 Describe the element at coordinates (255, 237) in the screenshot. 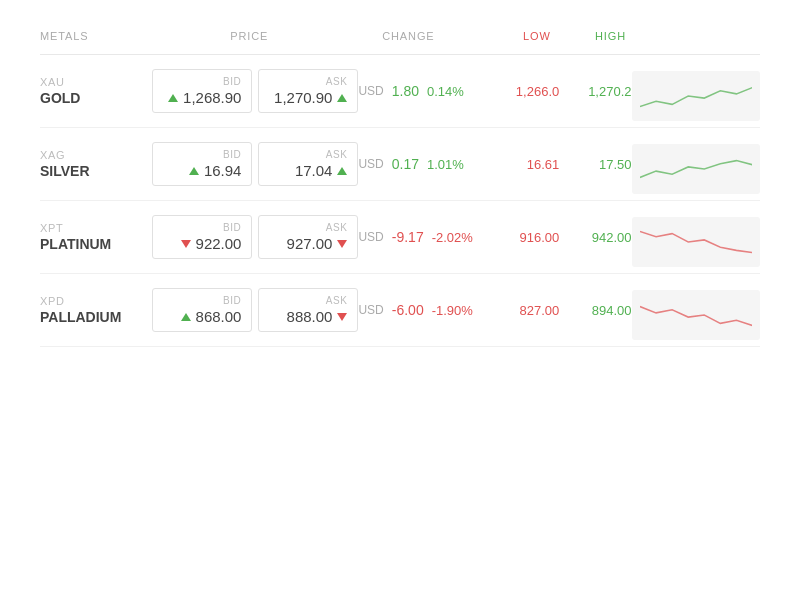

I see `price-boxes: BID 922.00 ASK 927.00` at that location.